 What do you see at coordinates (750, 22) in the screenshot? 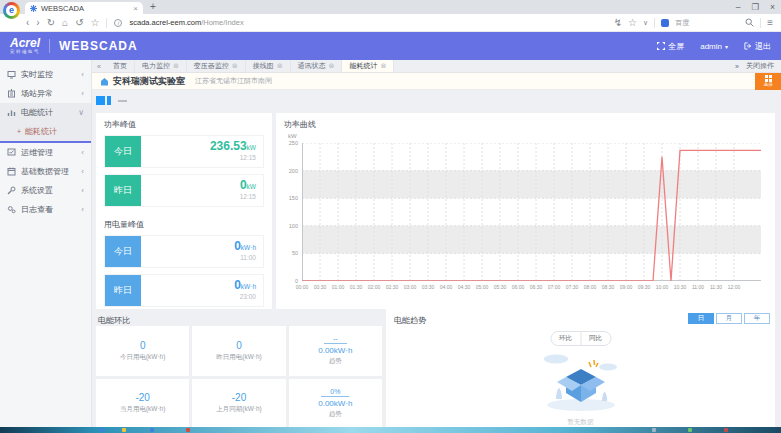
I see `search-icon` at bounding box center [750, 22].